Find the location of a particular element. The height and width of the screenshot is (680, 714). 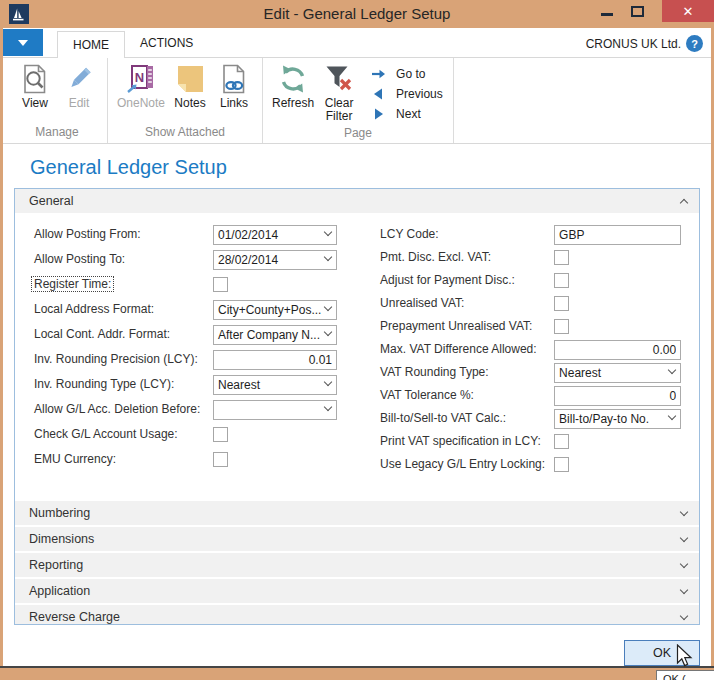

button-label: Links is located at coordinates (234, 104).